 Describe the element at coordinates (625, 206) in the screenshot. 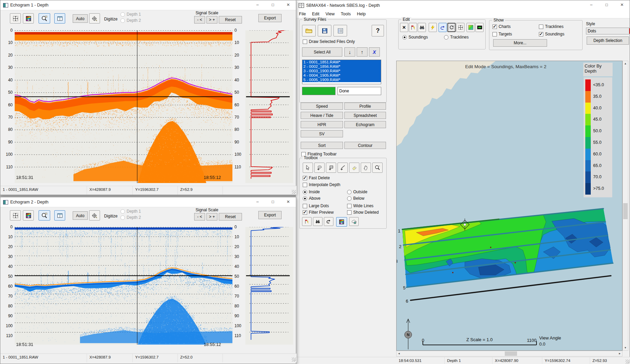

I see `map-vertical-scrollbar: ▲ ▼` at that location.